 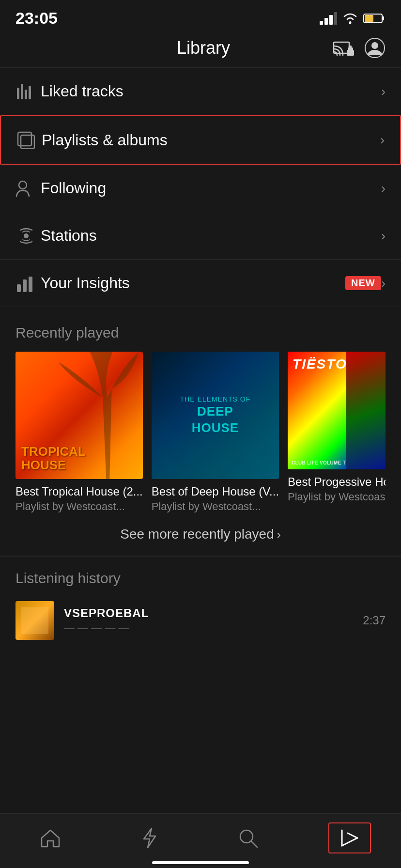 I want to click on status-icons, so click(x=353, y=18).